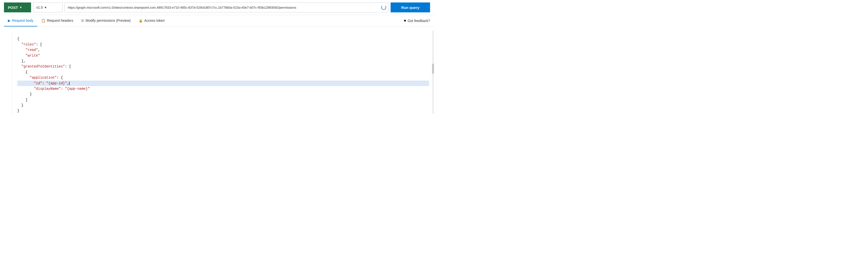  What do you see at coordinates (13, 7) in the screenshot?
I see `method-label: POST` at bounding box center [13, 7].